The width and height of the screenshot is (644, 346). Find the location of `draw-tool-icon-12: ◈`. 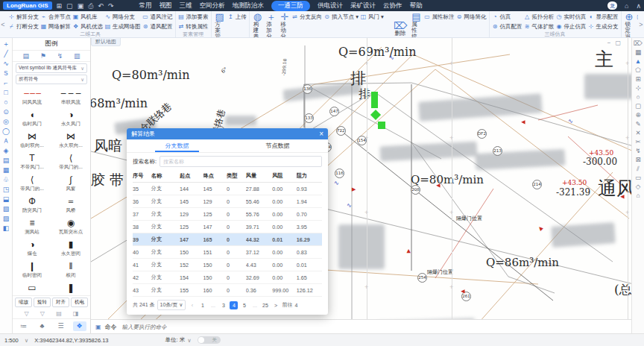

draw-tool-icon-12: ◈ is located at coordinates (6, 151).